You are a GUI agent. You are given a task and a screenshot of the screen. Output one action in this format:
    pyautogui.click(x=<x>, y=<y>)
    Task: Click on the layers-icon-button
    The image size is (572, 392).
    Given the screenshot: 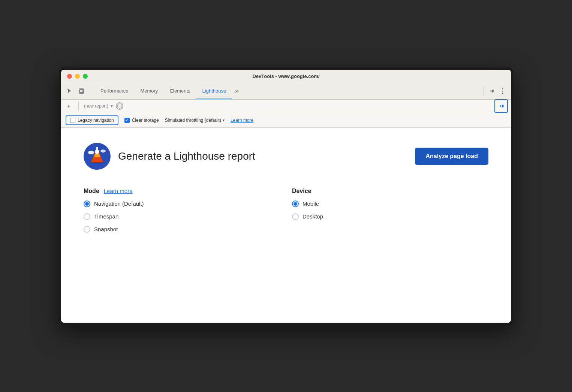 What is the action you would take?
    pyautogui.click(x=81, y=91)
    